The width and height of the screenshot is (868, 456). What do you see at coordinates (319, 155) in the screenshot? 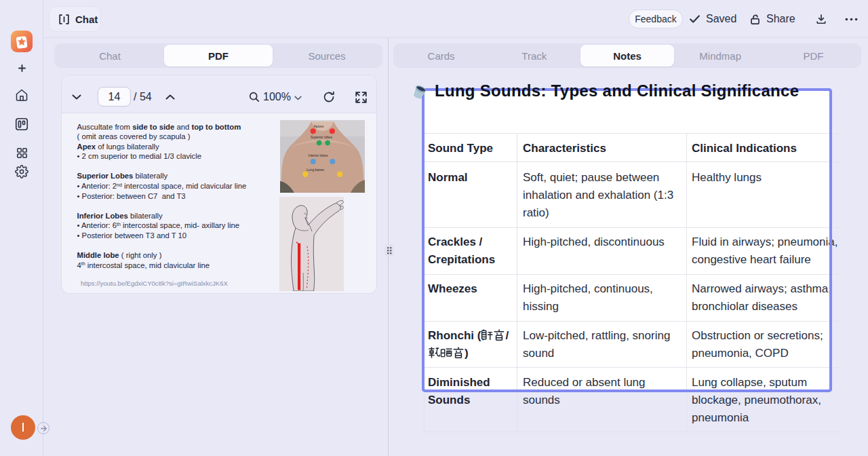
I see `svg-text: Inferior lobes` at bounding box center [319, 155].